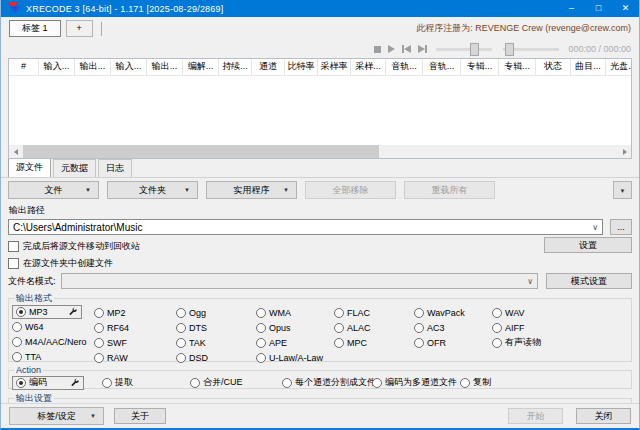 The width and height of the screenshot is (640, 430). I want to click on format-option-ogg: Ogg, so click(216, 312).